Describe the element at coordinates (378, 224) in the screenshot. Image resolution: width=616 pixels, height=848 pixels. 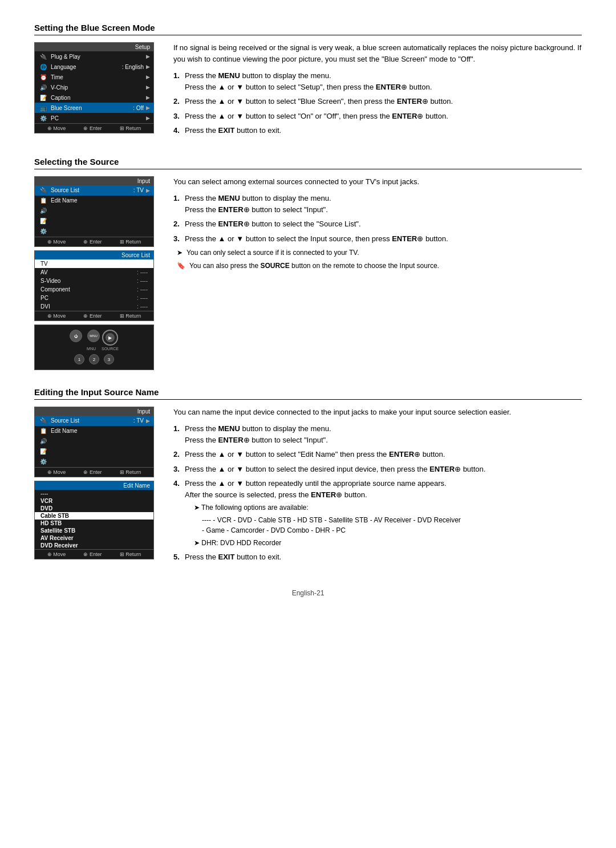
I see `sel-step-2: 2. Press the ENTER⊕ button to select the…` at that location.